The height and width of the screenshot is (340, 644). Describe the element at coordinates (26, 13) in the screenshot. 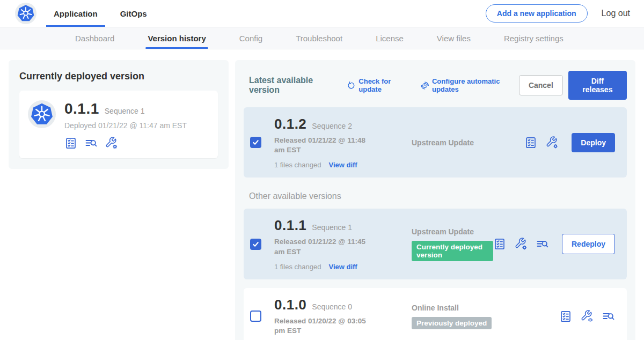

I see `kubernetes-logo-icon` at that location.